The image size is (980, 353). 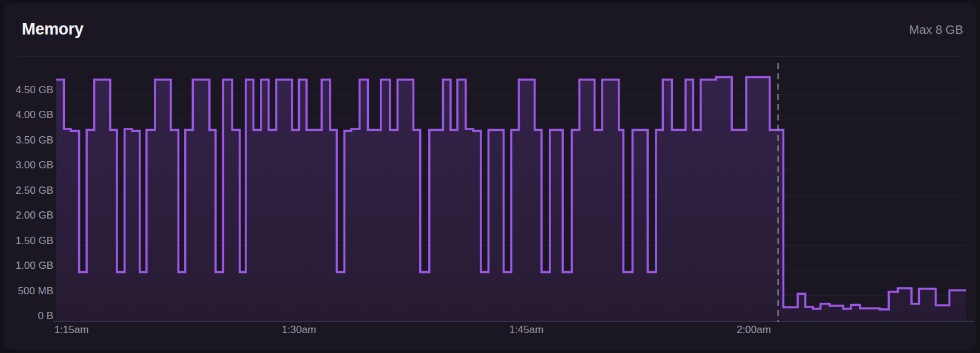 What do you see at coordinates (490, 57) in the screenshot?
I see `header-divider` at bounding box center [490, 57].